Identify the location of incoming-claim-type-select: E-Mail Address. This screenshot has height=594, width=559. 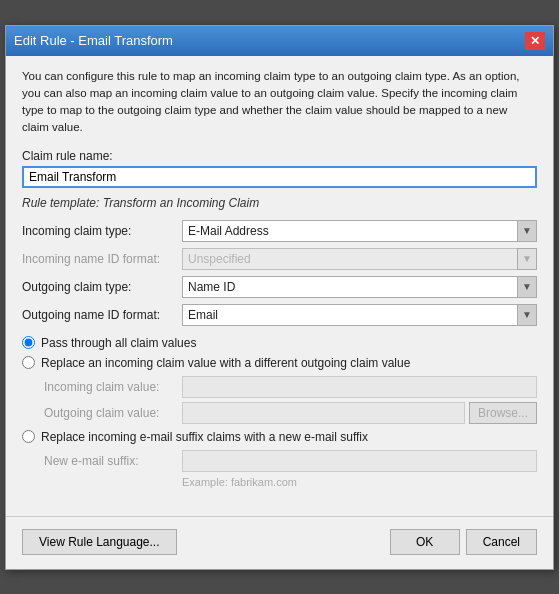
(360, 231).